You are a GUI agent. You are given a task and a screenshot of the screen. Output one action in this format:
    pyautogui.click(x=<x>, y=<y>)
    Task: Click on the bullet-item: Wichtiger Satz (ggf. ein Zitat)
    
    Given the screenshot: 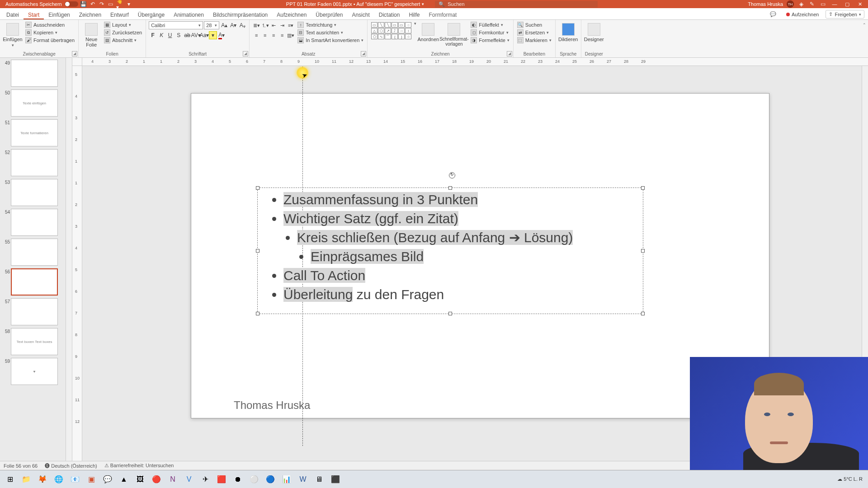 What is the action you would take?
    pyautogui.click(x=371, y=219)
    